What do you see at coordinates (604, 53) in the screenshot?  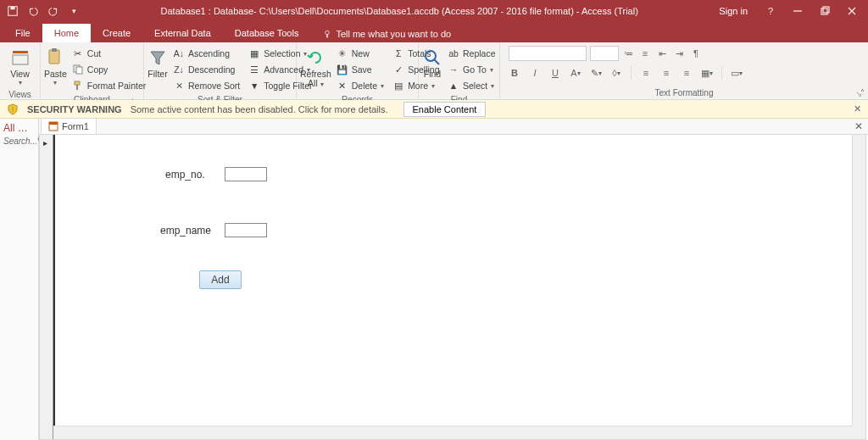 I see `font-size-combo` at bounding box center [604, 53].